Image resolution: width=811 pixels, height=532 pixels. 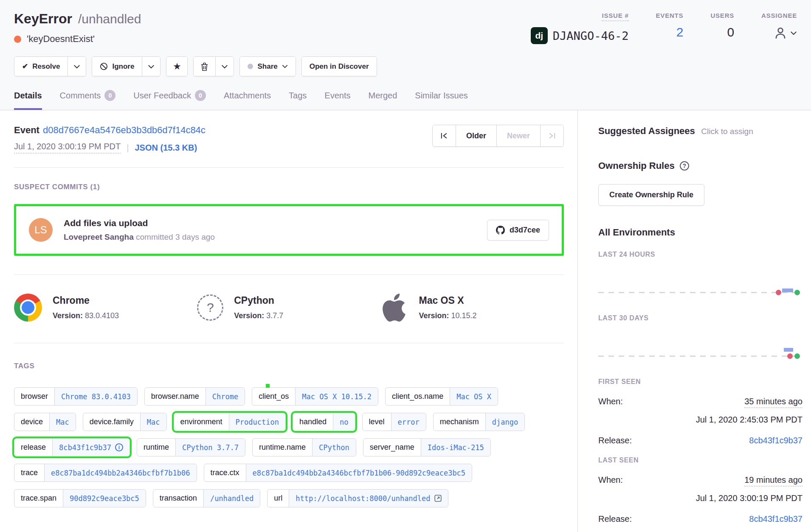 I want to click on tag-runtime.name: runtime.nameCPython, so click(x=304, y=447).